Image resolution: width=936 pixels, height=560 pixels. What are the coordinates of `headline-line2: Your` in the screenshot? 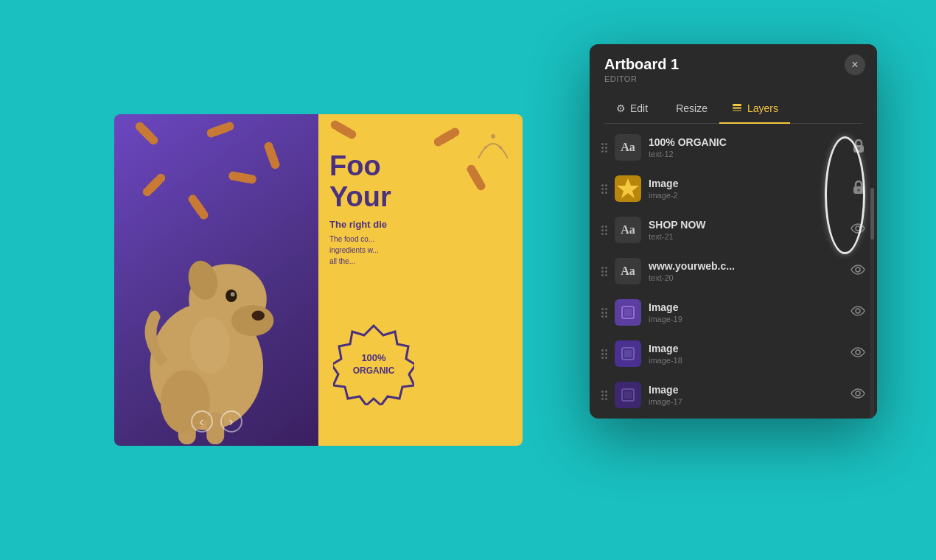 It's located at (360, 197).